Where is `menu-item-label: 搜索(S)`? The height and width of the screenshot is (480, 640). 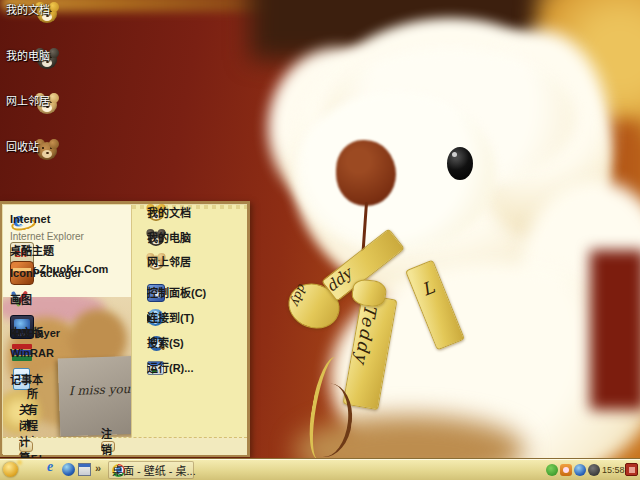
menu-item-label: 搜索(S) is located at coordinates (166, 343).